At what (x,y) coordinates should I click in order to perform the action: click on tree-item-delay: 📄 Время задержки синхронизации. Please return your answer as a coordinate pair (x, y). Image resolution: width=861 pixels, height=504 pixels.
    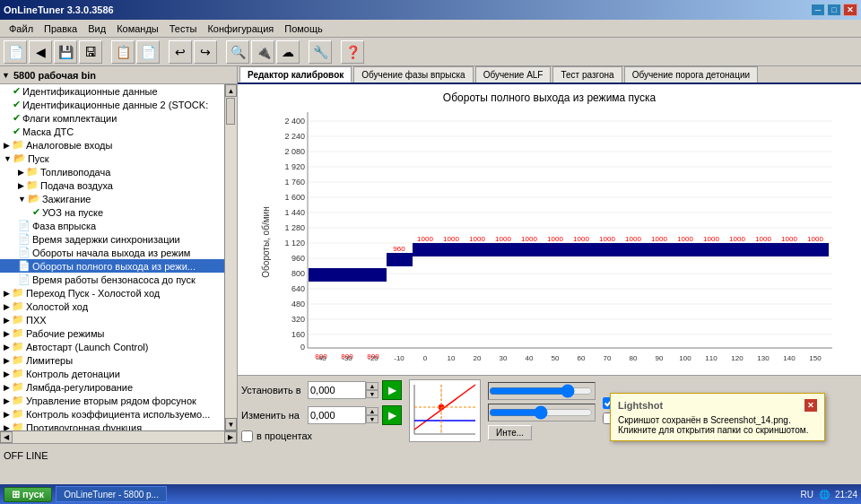
    Looking at the image, I should click on (112, 239).